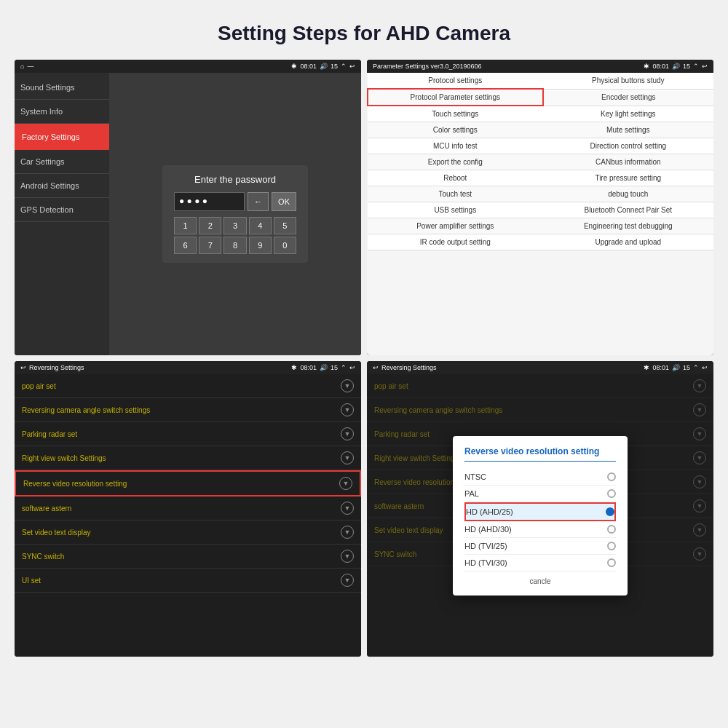 Image resolution: width=728 pixels, height=728 pixels. What do you see at coordinates (188, 556) in the screenshot?
I see `rev-list-item: SYNC switch▼` at bounding box center [188, 556].